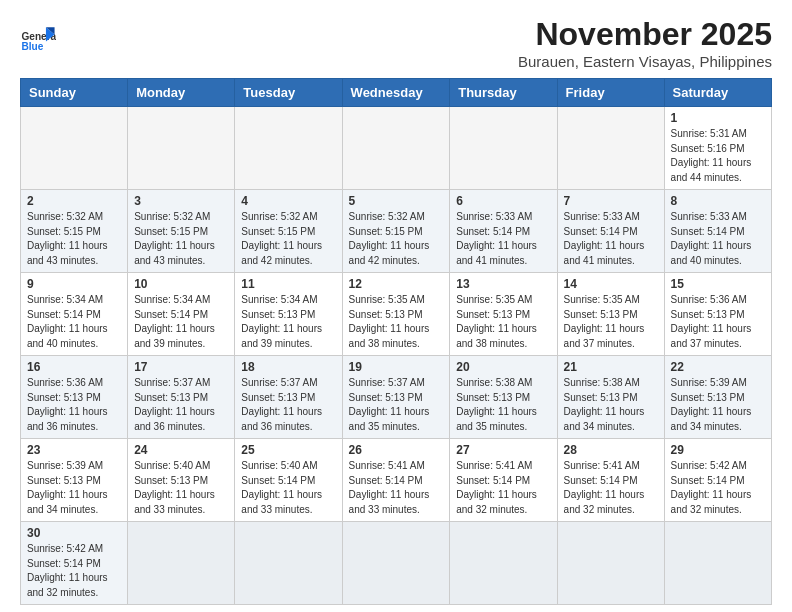  What do you see at coordinates (718, 480) in the screenshot?
I see `table-row: 29Sunrise: 5:42 AM Sunset: 5:14 PM Dayli…` at bounding box center [718, 480].